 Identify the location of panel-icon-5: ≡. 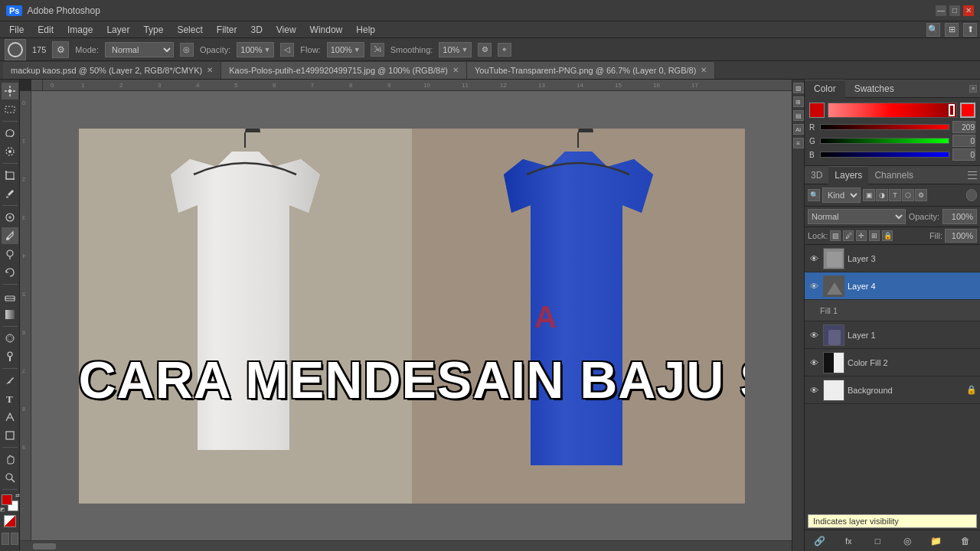
(799, 143).